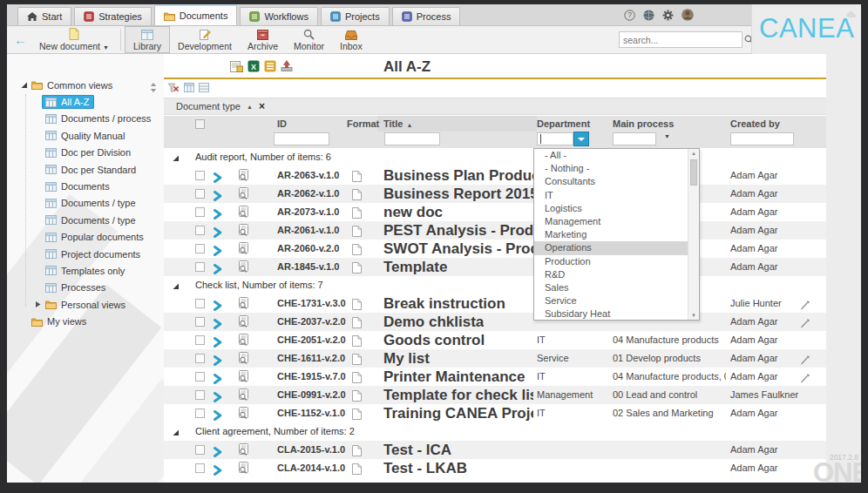 The width and height of the screenshot is (868, 493). What do you see at coordinates (153, 88) in the screenshot?
I see `tree-sort-icon` at bounding box center [153, 88].